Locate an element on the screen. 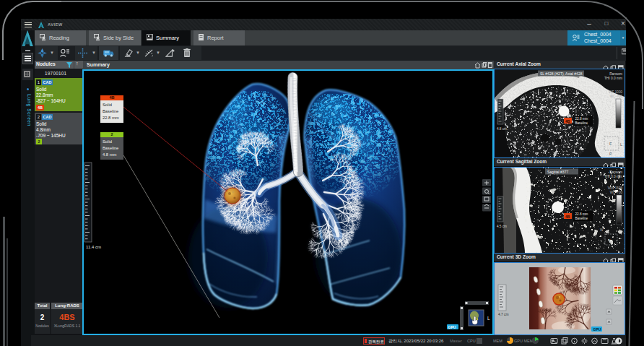 The image size is (644, 346). svg-text: F is located at coordinates (611, 144).